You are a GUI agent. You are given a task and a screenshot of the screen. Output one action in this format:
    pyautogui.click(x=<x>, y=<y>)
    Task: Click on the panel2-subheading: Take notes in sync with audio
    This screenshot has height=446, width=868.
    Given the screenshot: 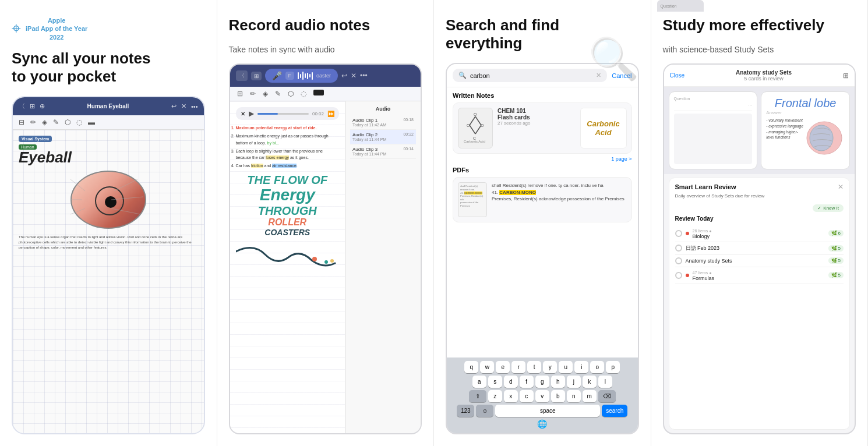 What is the action you would take?
    pyautogui.click(x=326, y=49)
    